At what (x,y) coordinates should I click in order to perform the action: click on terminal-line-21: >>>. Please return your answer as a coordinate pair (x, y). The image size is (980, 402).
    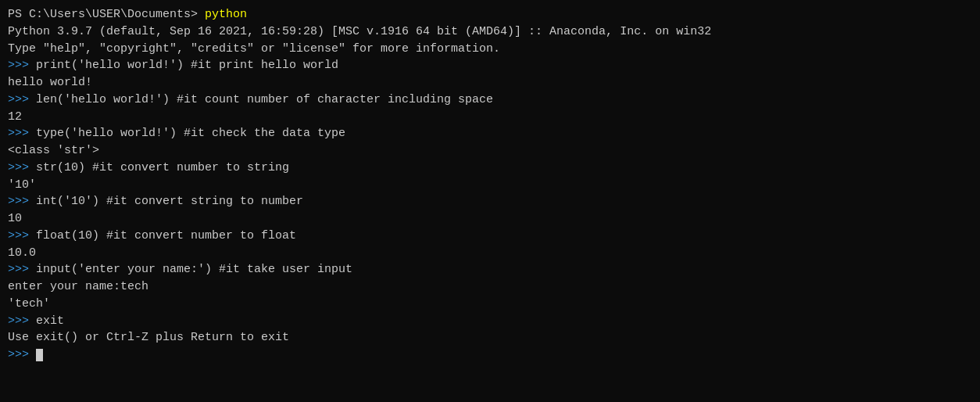
    Looking at the image, I should click on (490, 355).